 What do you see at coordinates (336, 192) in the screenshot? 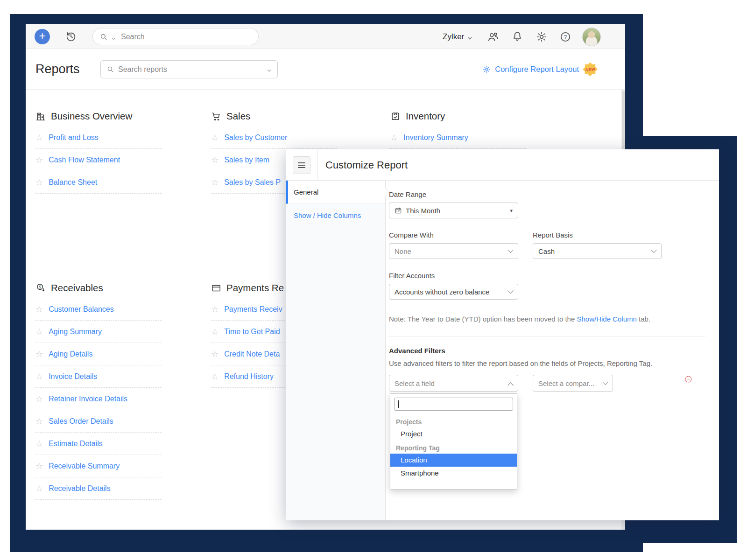
I see `tab-general: General` at bounding box center [336, 192].